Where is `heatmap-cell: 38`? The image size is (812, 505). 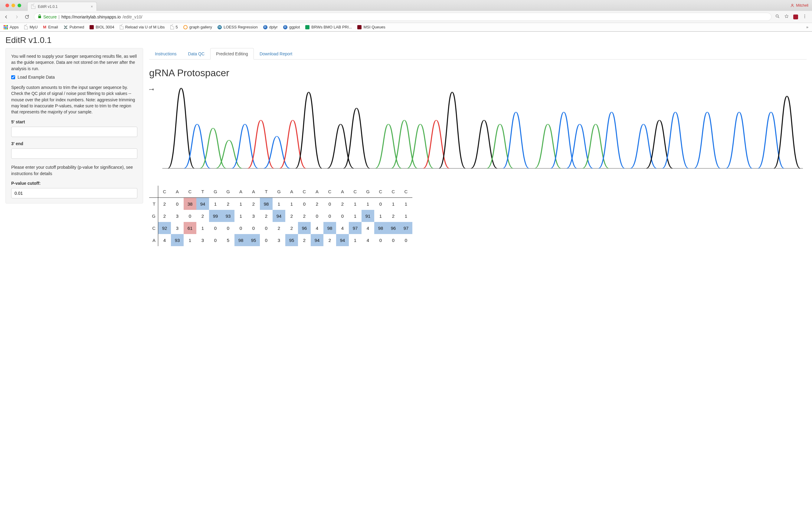
heatmap-cell: 38 is located at coordinates (190, 204).